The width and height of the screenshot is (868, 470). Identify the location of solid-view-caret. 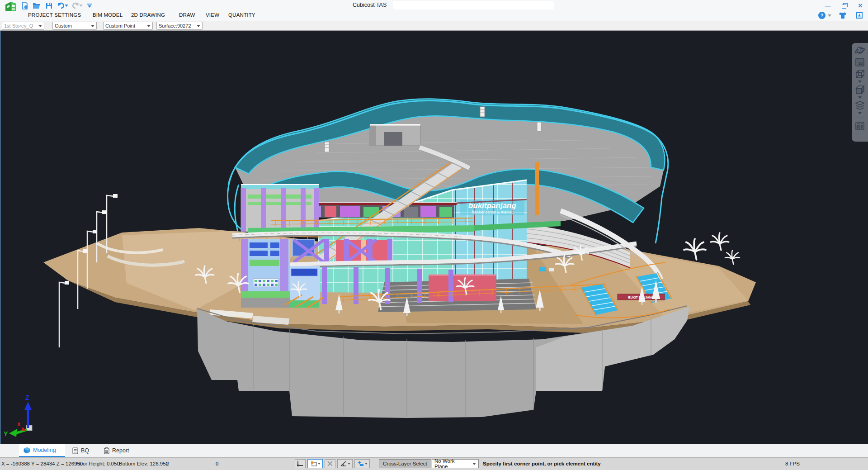
(860, 98).